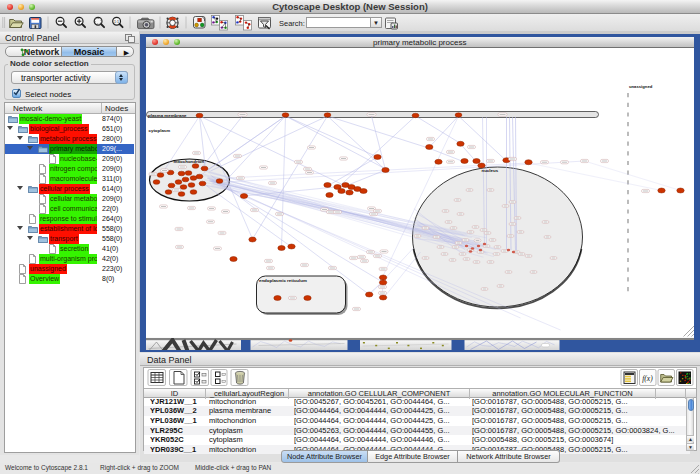 Image resolution: width=700 pixels, height=474 pixels. What do you see at coordinates (641, 86) in the screenshot?
I see `svg-text: unassigned` at bounding box center [641, 86].